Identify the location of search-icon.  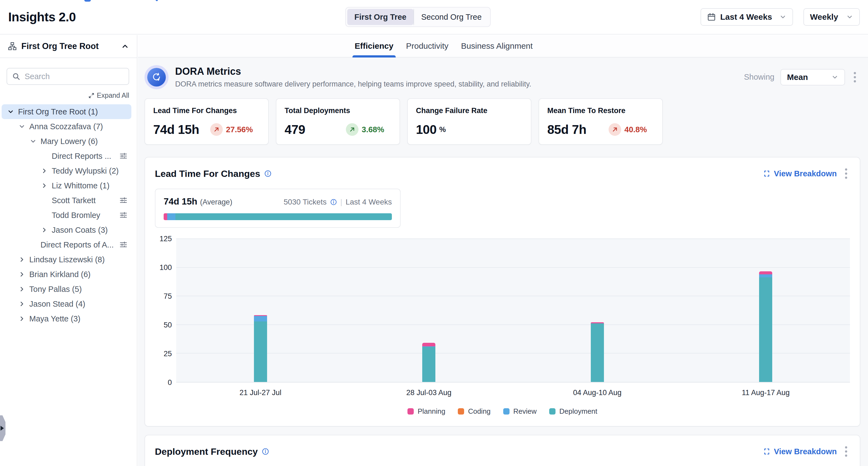
(16, 76).